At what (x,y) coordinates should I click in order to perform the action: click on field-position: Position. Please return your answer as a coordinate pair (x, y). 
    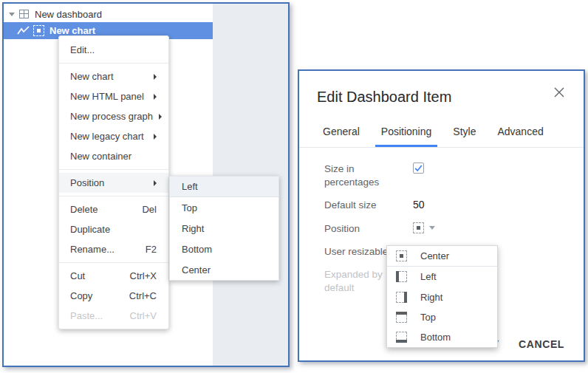
    Looking at the image, I should click on (445, 229).